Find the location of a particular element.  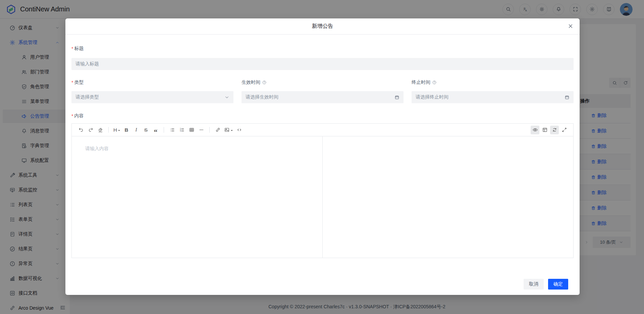

type-field: 类型 请选择类型 is located at coordinates (152, 91).